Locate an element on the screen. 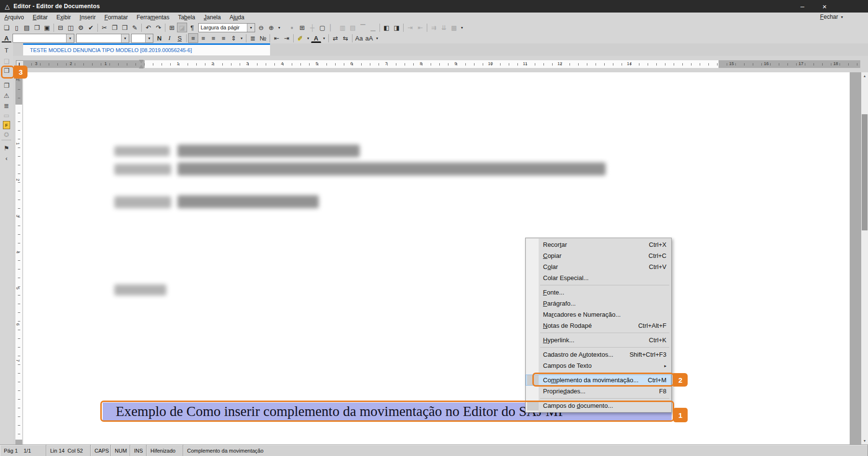 This screenshot has width=868, height=456. menu-item-propriedades: Propriedades...F8 is located at coordinates (598, 391).